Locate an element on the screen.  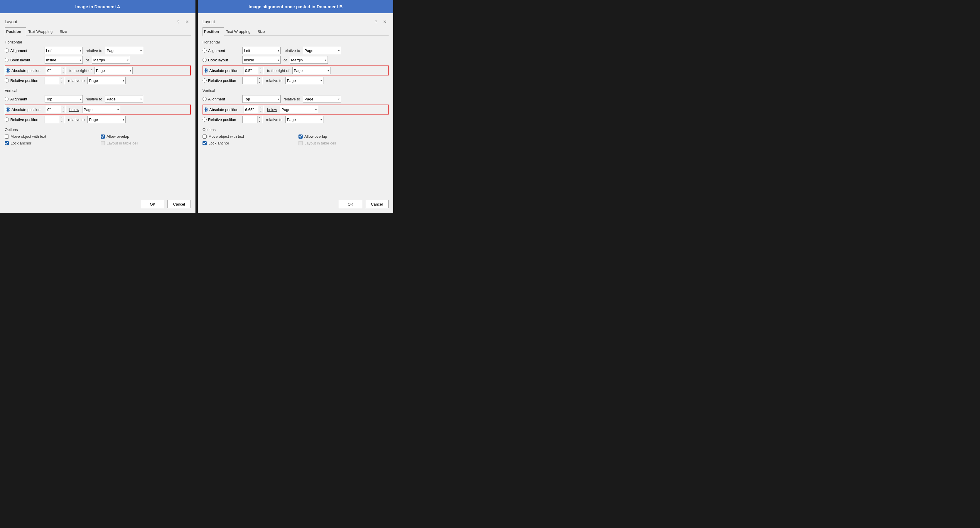
rel-pos-relative-h-a: Page ▾ is located at coordinates (107, 80).